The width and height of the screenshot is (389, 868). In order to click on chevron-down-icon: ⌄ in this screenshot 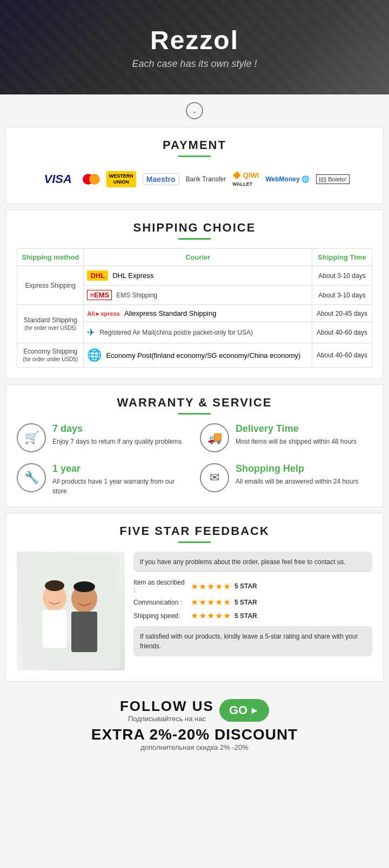, I will do `click(194, 111)`.